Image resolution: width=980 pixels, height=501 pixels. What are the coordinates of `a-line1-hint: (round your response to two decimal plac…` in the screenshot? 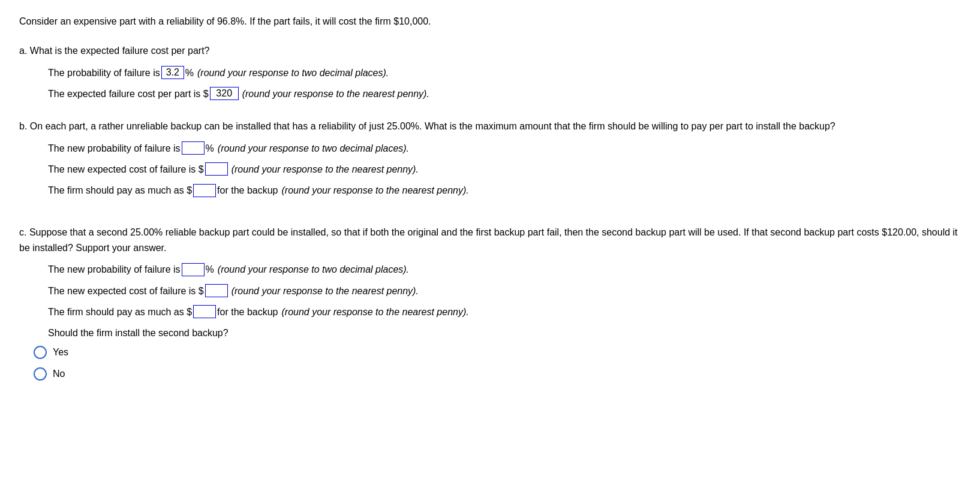 It's located at (293, 73).